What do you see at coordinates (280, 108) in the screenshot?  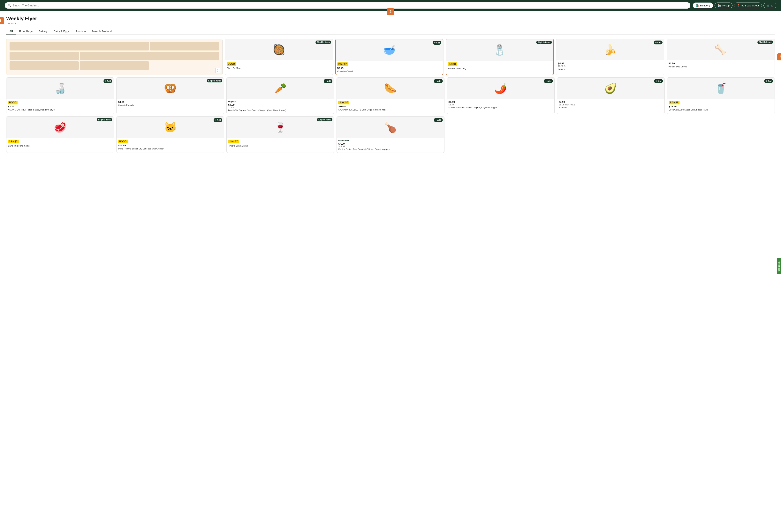 I see `price-sub: $1.99` at bounding box center [280, 108].